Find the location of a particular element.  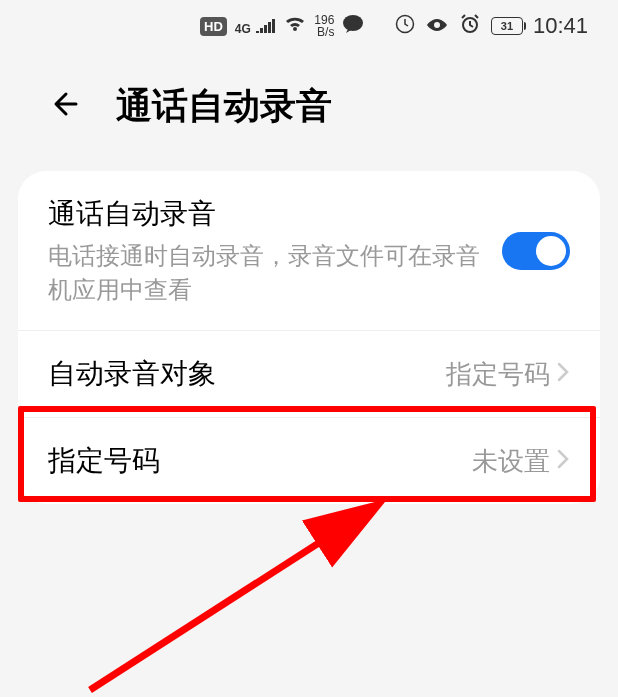

hd-badge: HD is located at coordinates (214, 26).